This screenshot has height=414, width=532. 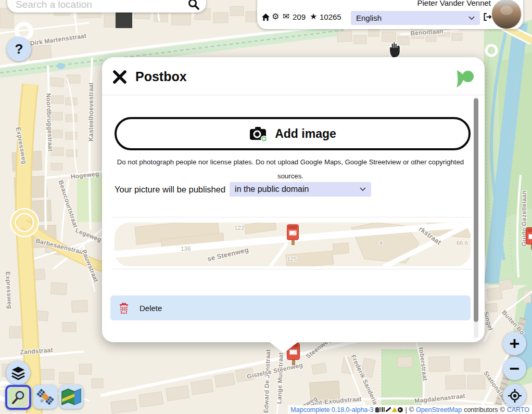 I want to click on pencil-icon, so click(x=388, y=409).